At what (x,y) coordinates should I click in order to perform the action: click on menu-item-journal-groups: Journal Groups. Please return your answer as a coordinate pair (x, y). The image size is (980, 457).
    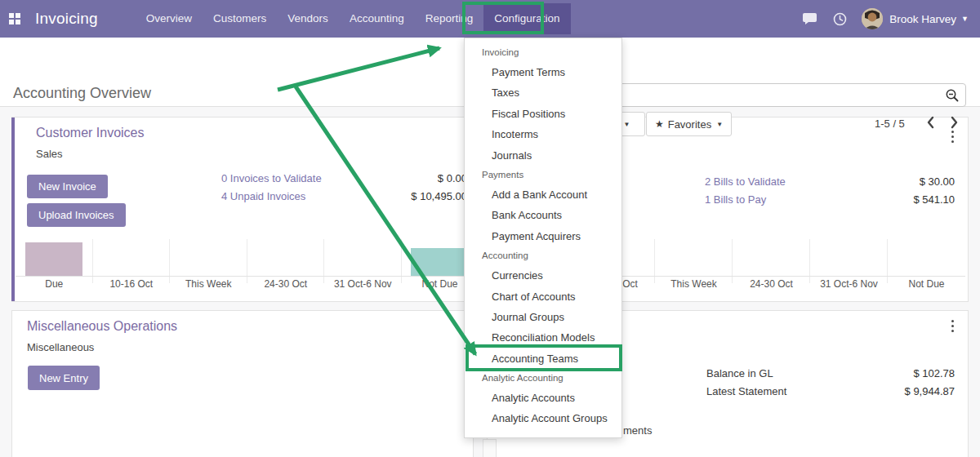
    Looking at the image, I should click on (543, 317).